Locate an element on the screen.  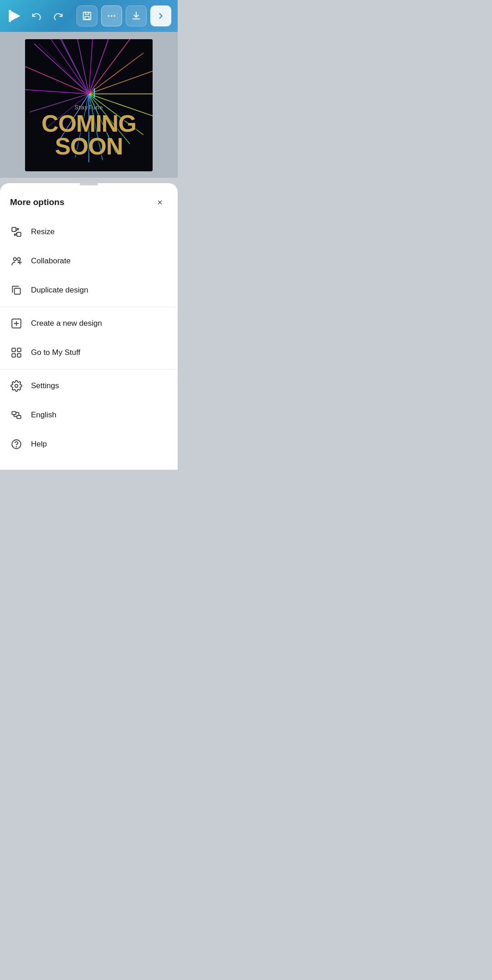
save-button is located at coordinates (87, 16).